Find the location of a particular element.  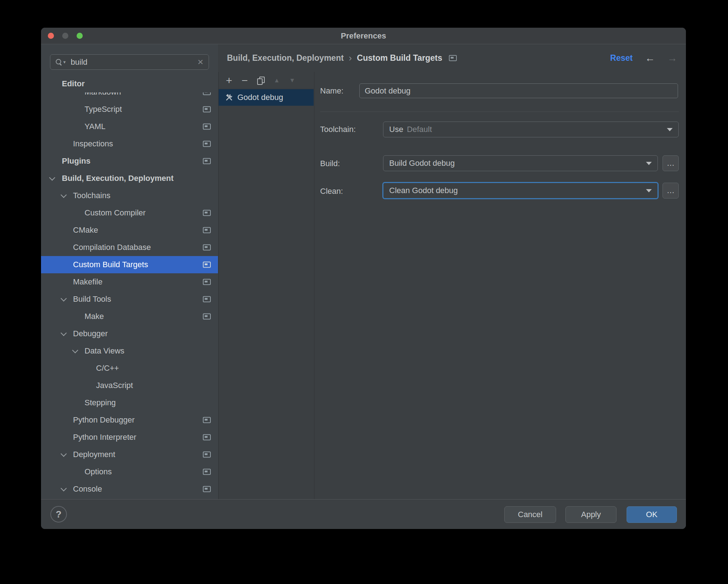

remove-target-button: − is located at coordinates (245, 81).